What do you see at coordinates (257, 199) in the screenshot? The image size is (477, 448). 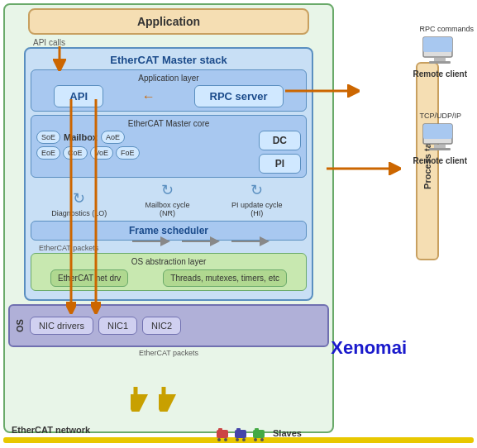 I see `pi-update-cycle: ↻ PI update cycle (HI)` at bounding box center [257, 199].